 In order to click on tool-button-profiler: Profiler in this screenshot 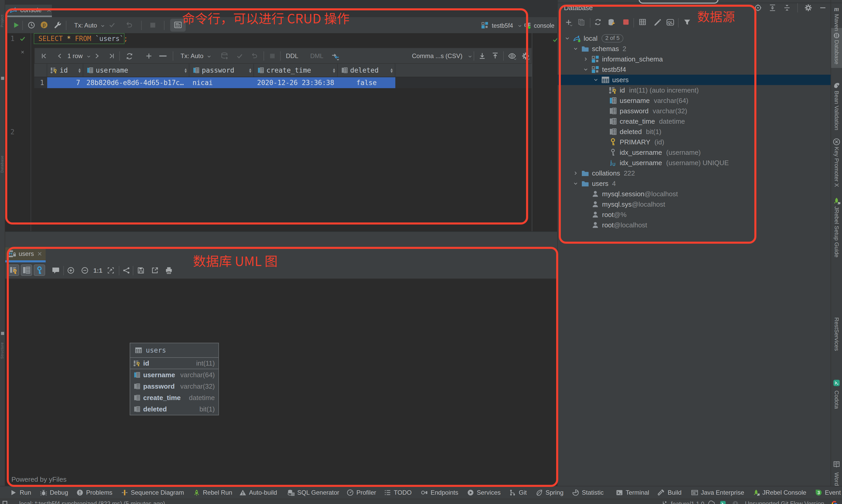, I will do `click(362, 492)`.